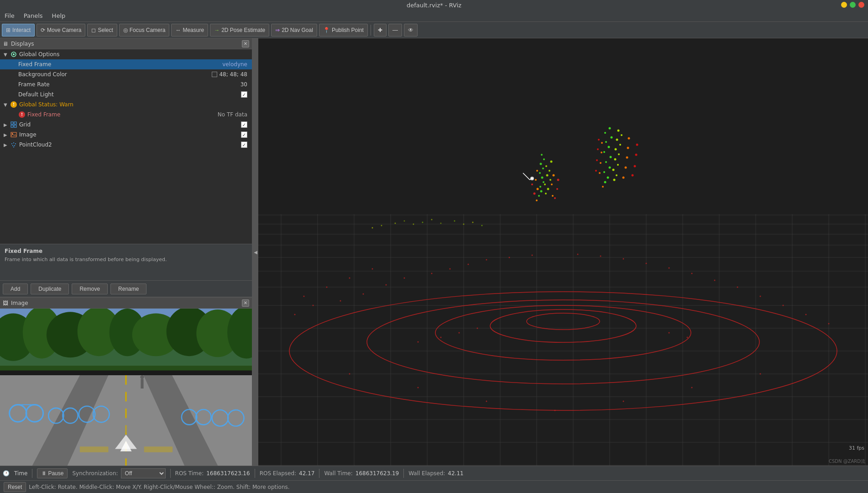  Describe the element at coordinates (411, 30) in the screenshot. I see `view-button: 👁` at that location.